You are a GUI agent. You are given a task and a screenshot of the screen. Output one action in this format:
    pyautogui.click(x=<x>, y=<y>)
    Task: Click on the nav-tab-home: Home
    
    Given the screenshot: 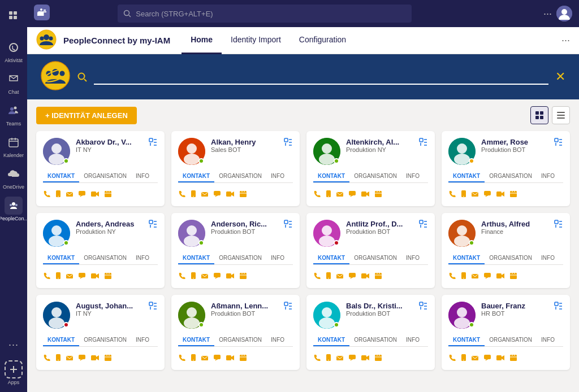 What is the action you would take?
    pyautogui.click(x=201, y=41)
    